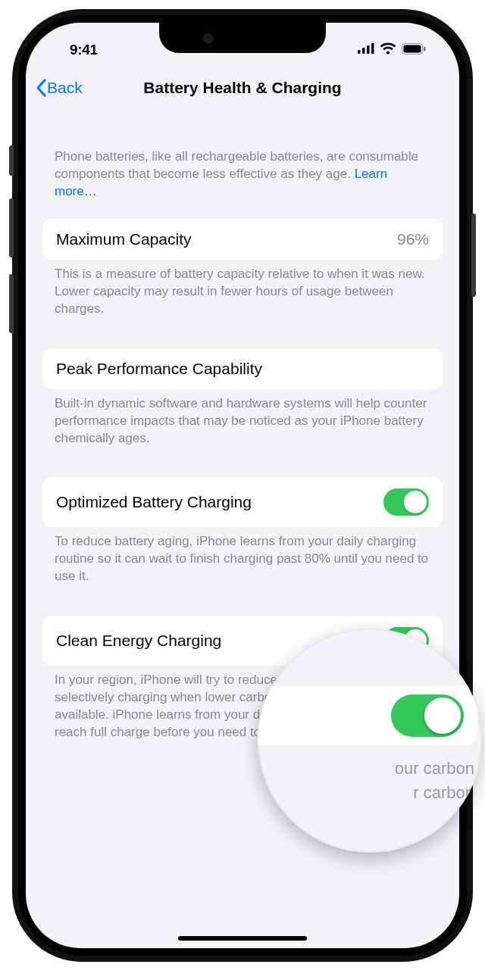 The image size is (485, 980). I want to click on maximum-capacity-footer: This is a measure of battery capacity re…, so click(242, 292).